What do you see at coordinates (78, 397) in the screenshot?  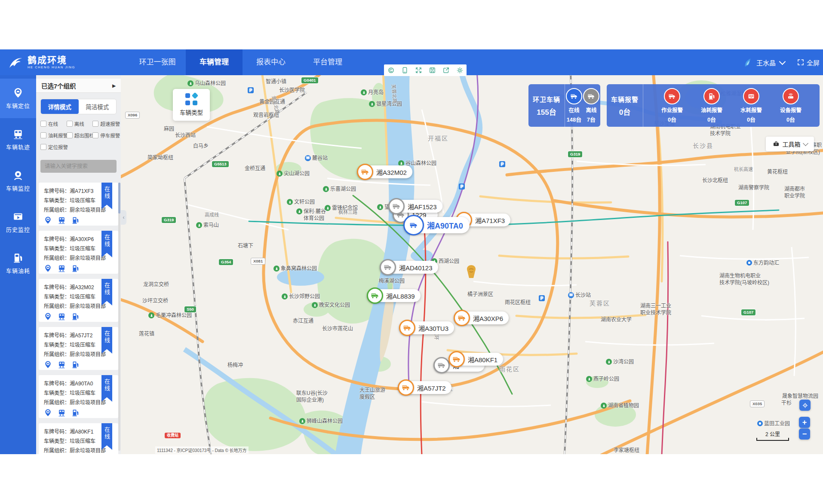 I see `vehicle-card: 车牌号码：湘A90TA0 车辆类型：垃圾压缩车 所属组织：厨余垃圾项目部 在线` at bounding box center [78, 397].